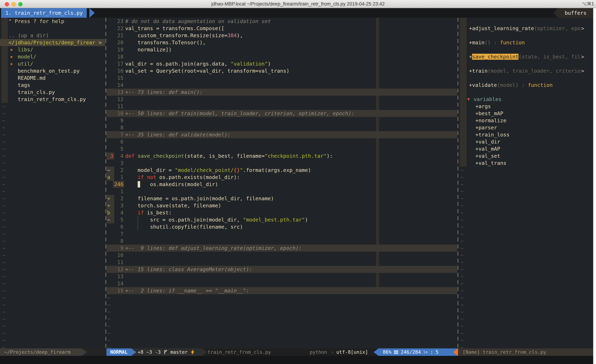  Describe the element at coordinates (282, 71) in the screenshot. I see `code-line: 16val_set = QuerySet(root=val_dir, trans…` at that location.